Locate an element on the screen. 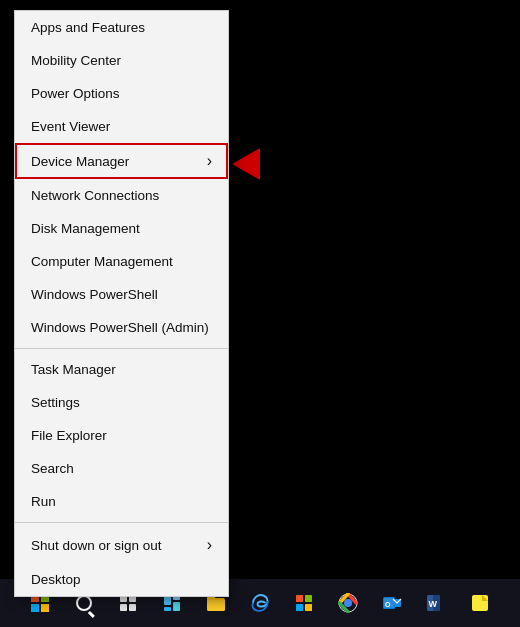 The image size is (520, 627). menu-item-search: Search is located at coordinates (122, 468).